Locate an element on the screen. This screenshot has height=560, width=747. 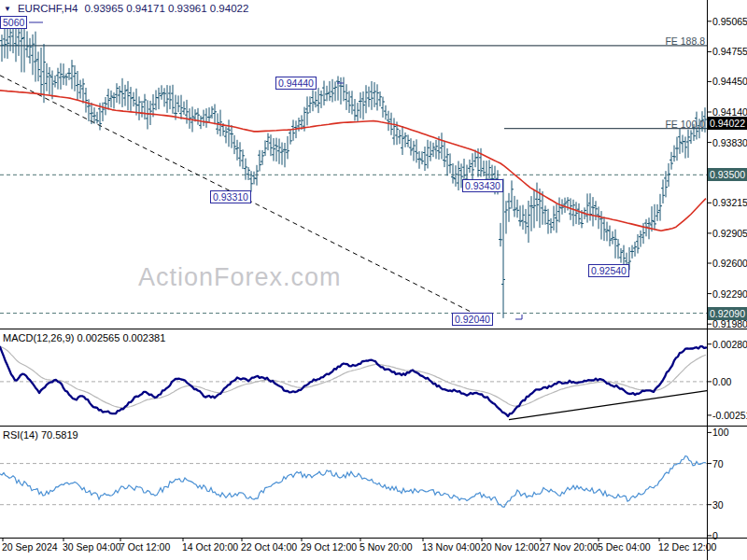
time-axis-label: 5 Nov 20:00 is located at coordinates (387, 547).